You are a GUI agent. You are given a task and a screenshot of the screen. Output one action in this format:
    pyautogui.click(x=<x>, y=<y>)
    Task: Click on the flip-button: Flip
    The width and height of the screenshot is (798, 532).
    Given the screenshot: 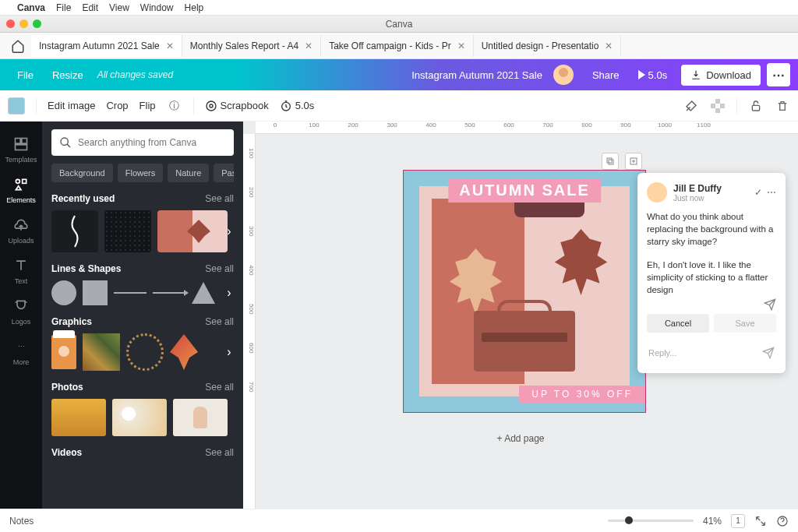 What is the action you would take?
    pyautogui.click(x=148, y=106)
    